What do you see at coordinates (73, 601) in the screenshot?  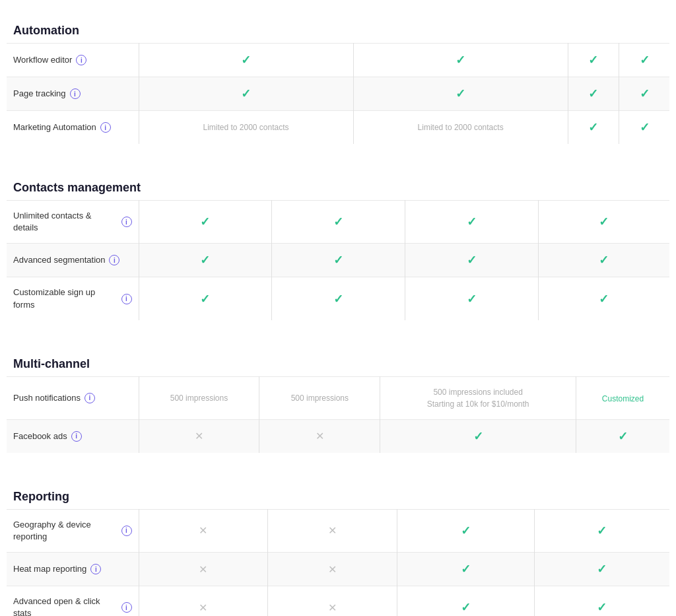 I see `feature-name-cell: Advanced open & click statsi` at bounding box center [73, 601].